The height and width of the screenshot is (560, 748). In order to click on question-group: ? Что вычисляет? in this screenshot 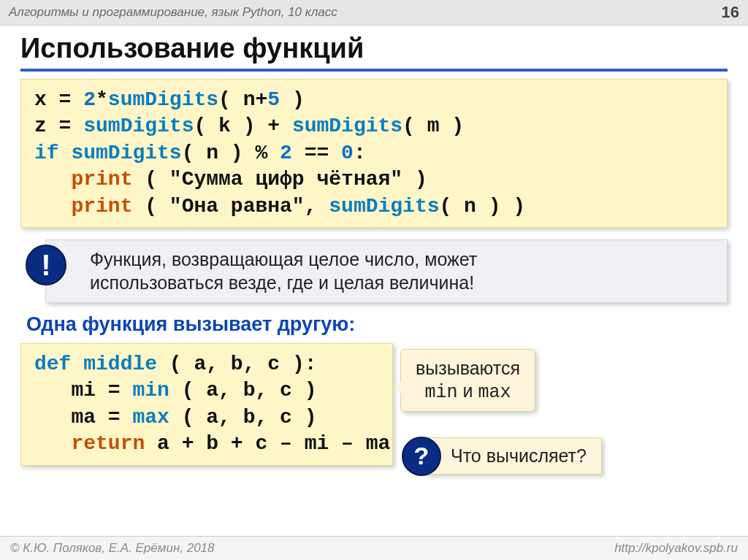, I will do `click(502, 456)`.